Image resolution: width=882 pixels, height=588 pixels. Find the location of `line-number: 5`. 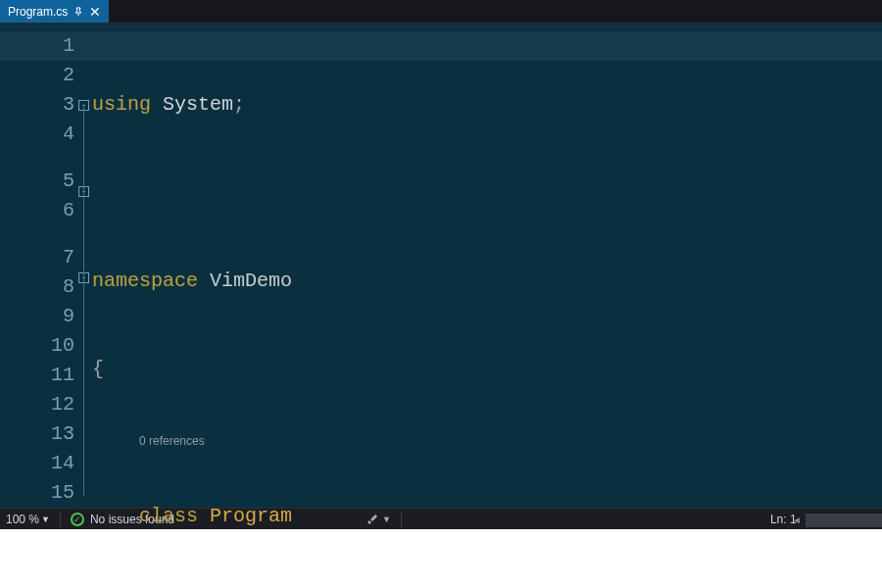

line-number: 5 is located at coordinates (39, 181).